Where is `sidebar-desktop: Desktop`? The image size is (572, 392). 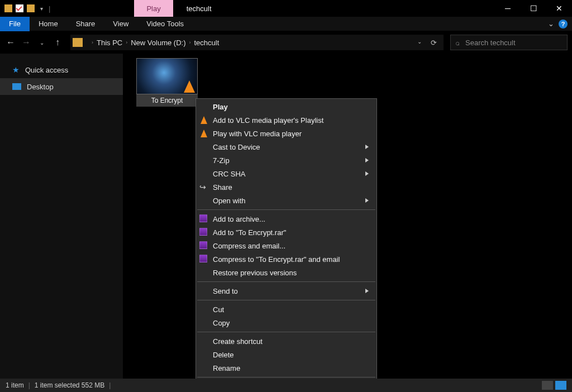 sidebar-desktop: Desktop is located at coordinates (61, 87).